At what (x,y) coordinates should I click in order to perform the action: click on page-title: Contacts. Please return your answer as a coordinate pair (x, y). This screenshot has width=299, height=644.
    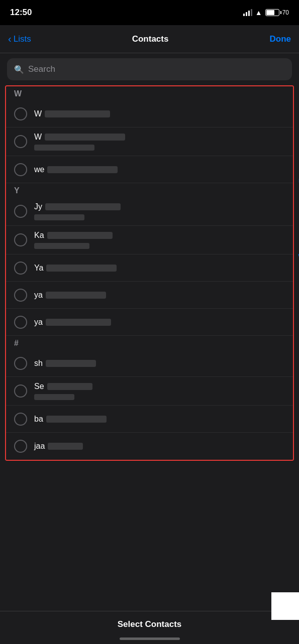
    Looking at the image, I should click on (151, 39).